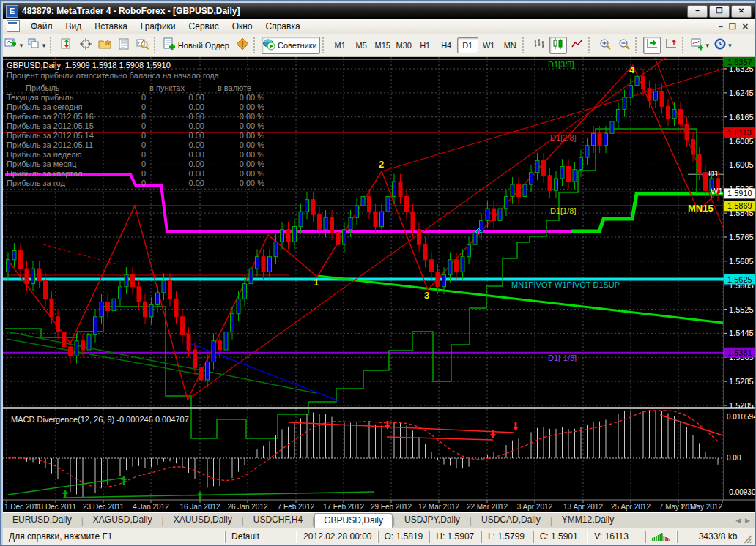 The height and width of the screenshot is (546, 756). I want to click on zoom-out-button, so click(624, 45).